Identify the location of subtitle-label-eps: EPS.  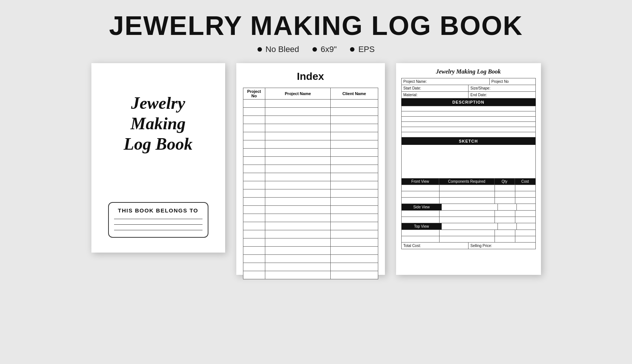
(366, 49).